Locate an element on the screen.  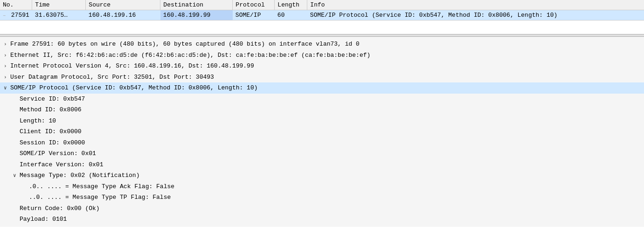
packet-table: No. Time Source Destination Protocol Len… is located at coordinates (322, 10).